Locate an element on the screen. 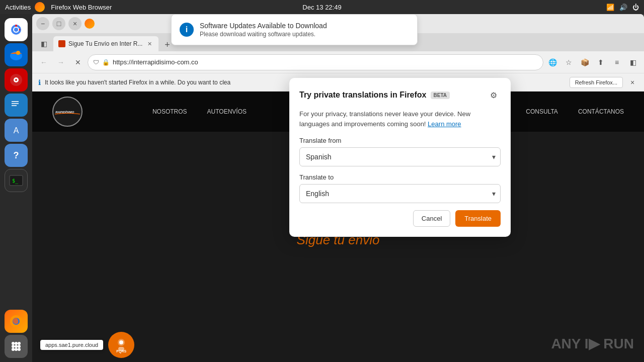  nav-nosotros: NOSOTROS is located at coordinates (170, 112).